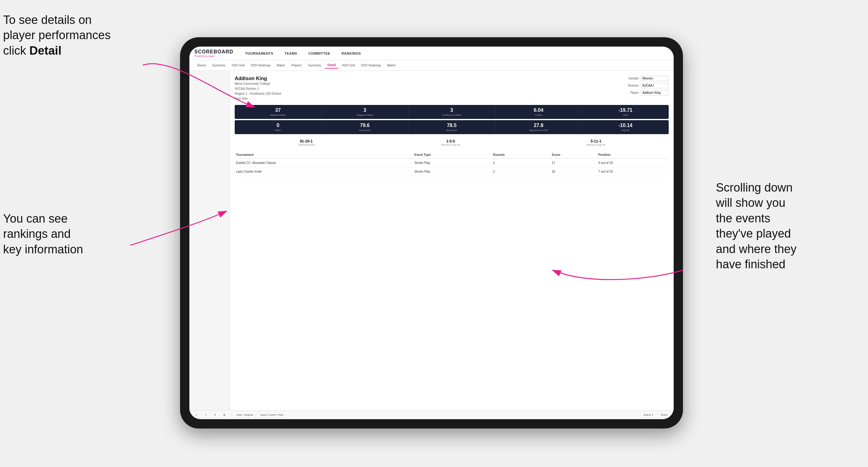 The height and width of the screenshot is (467, 868). Describe the element at coordinates (214, 52) in the screenshot. I see `logo-text: SCOREBOARD` at that location.